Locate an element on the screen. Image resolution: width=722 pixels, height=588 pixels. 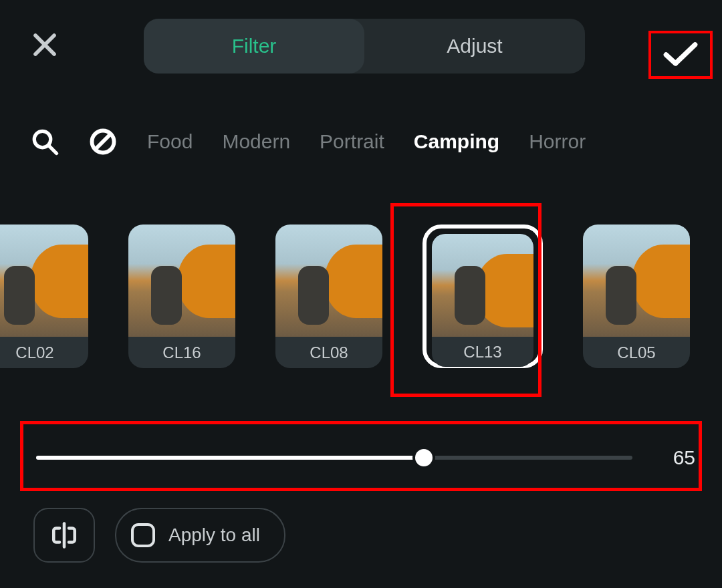
category-portrait: Portrait is located at coordinates (352, 142).